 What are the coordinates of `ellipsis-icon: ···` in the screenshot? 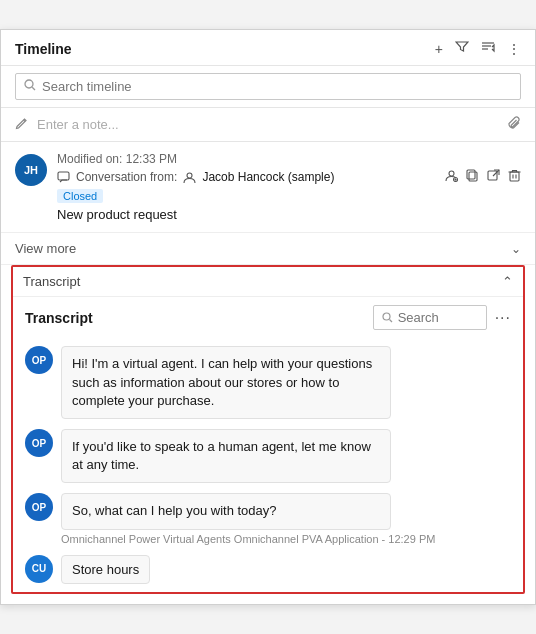 It's located at (503, 318).